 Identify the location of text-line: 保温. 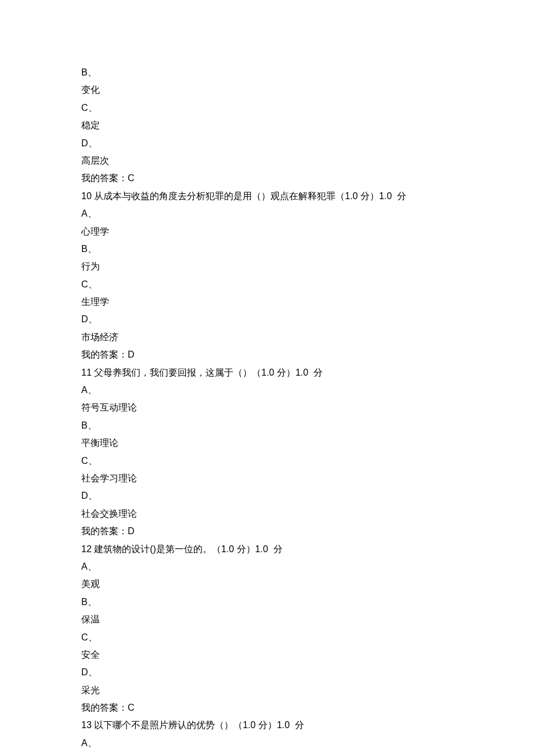
(267, 620).